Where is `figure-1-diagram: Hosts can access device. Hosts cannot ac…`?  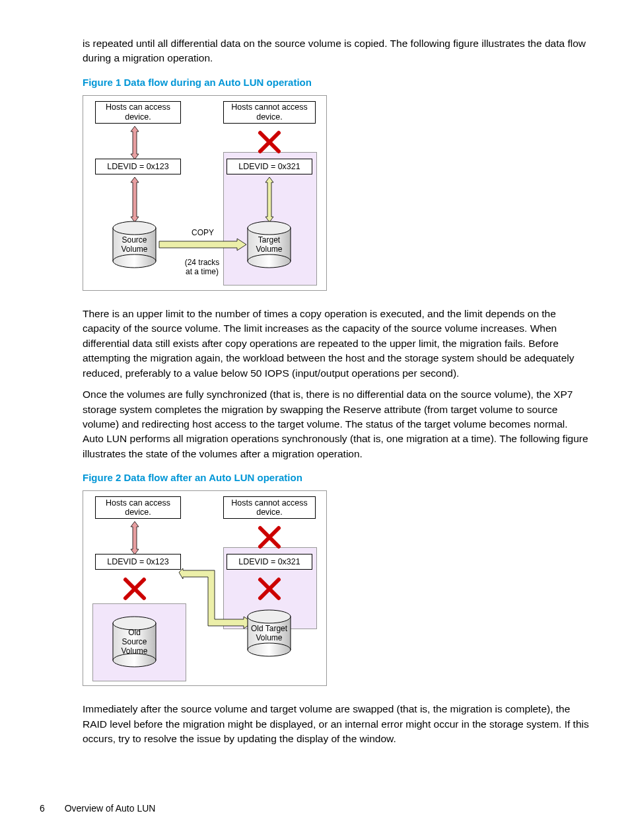
figure-1-diagram: Hosts can access device. Hosts cannot ac… is located at coordinates (205, 193).